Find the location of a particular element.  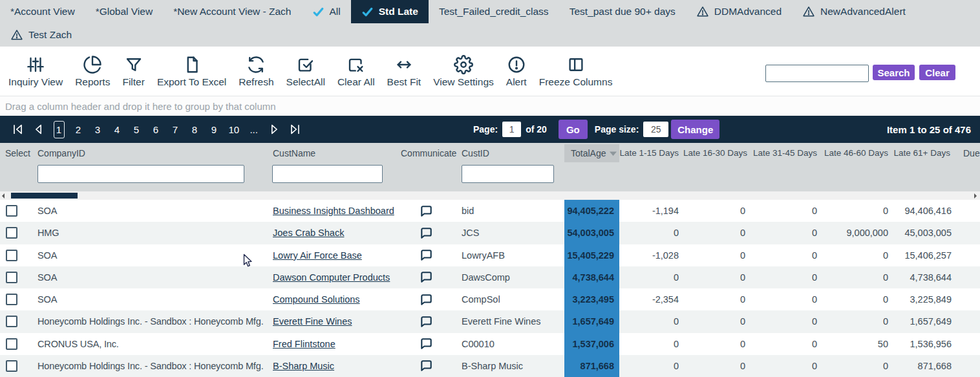

page-number-6: 6 is located at coordinates (156, 129).